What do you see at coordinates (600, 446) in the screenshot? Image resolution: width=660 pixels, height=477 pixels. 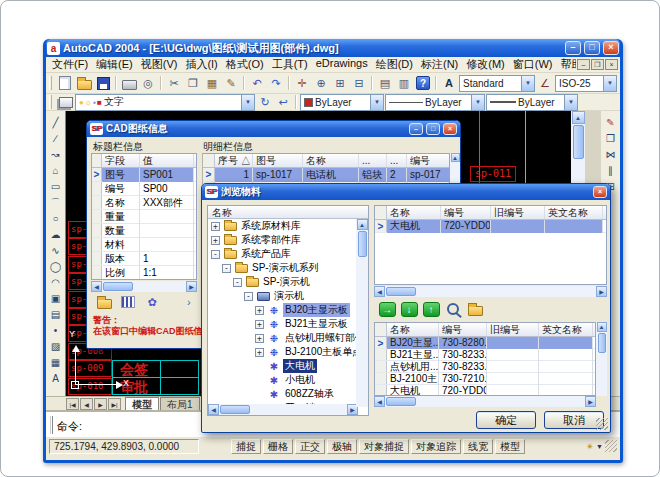 I see `tray-dropdown-icon: ▼` at bounding box center [600, 446].